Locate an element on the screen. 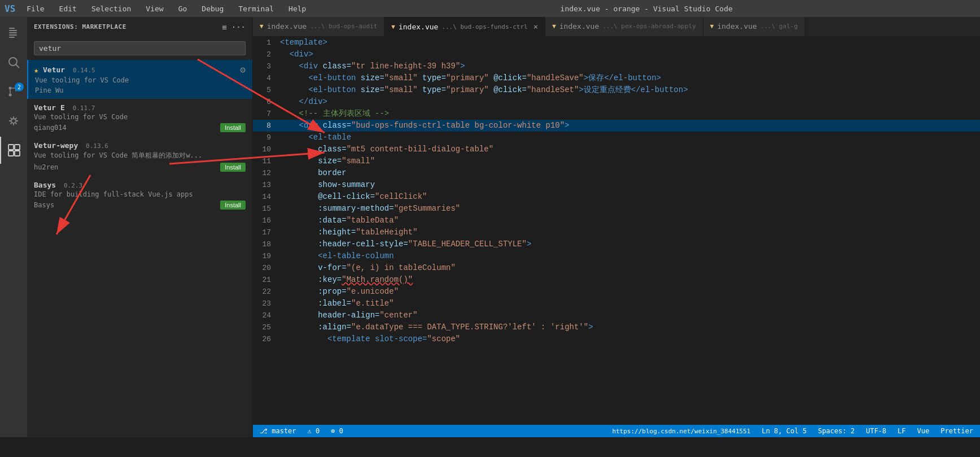 The width and height of the screenshot is (980, 457). code-line-10: 10 class="mt5 content-bill-dialog-table" is located at coordinates (616, 149).